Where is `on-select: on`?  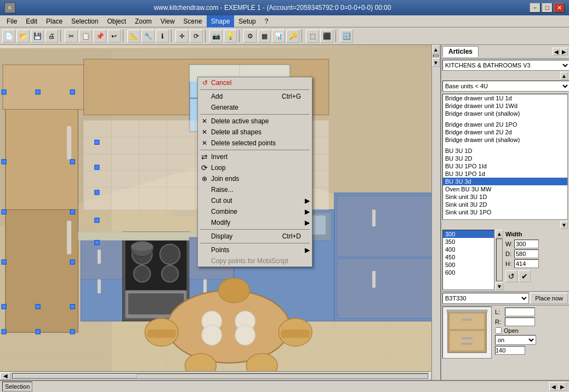 on-select: on is located at coordinates (515, 340).